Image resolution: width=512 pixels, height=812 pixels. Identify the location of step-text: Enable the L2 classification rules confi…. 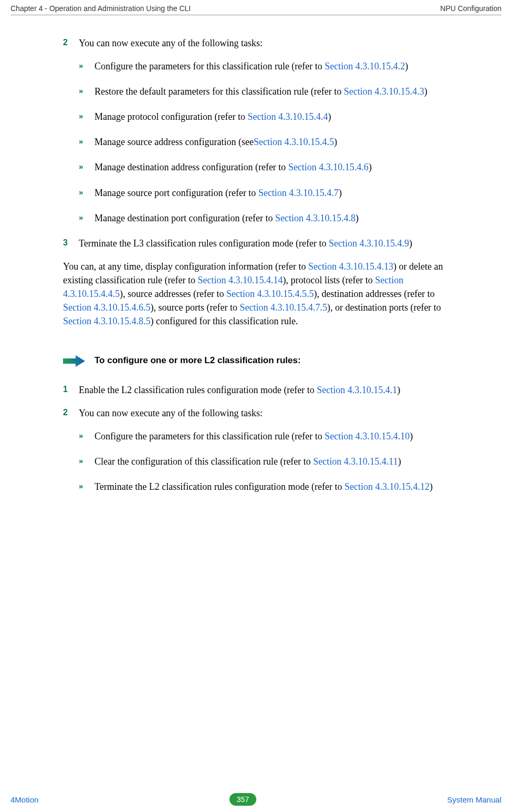
(267, 390).